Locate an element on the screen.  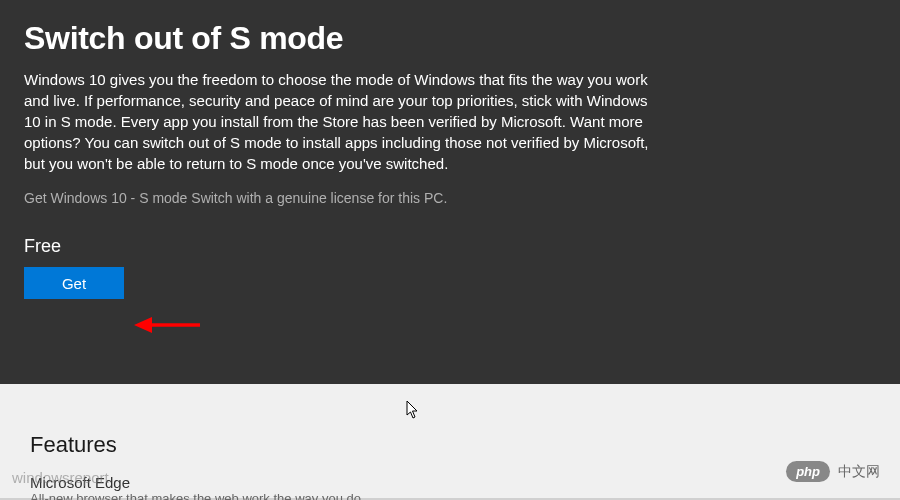
page-title: Switch out of S mode is located at coordinates (450, 38).